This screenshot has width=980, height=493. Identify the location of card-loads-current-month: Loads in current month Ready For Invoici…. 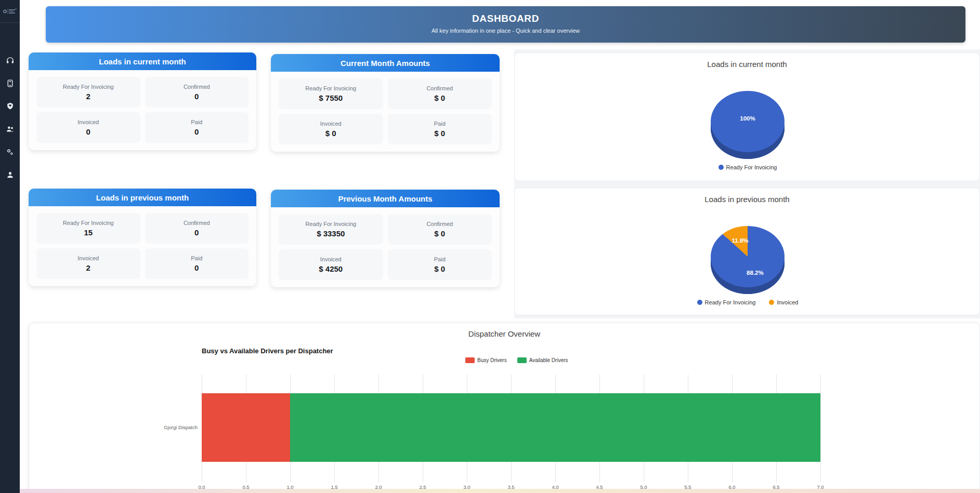
(142, 101).